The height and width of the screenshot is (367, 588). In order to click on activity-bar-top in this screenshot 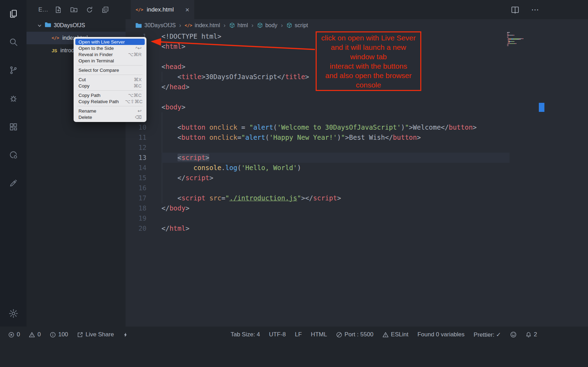, I will do `click(13, 104)`.